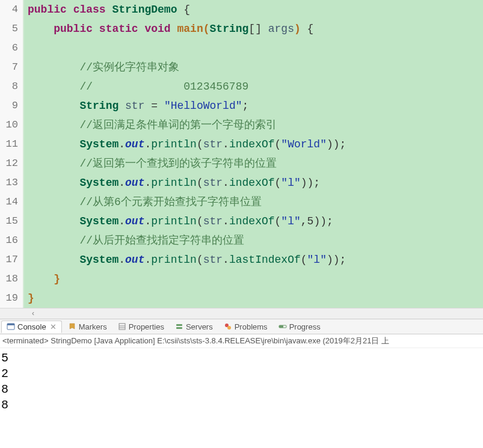 The image size is (483, 448). I want to click on line-number: 6, so click(12, 48).